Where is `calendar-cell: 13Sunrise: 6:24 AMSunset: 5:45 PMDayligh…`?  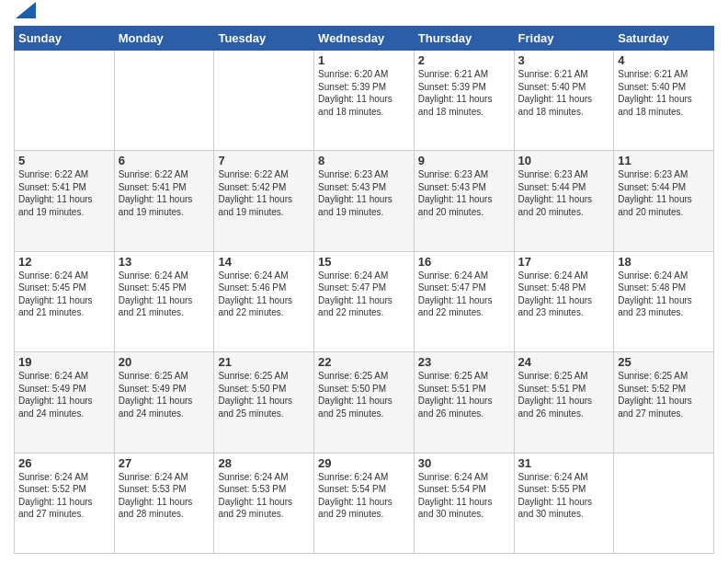 calendar-cell: 13Sunrise: 6:24 AMSunset: 5:45 PMDayligh… is located at coordinates (164, 302).